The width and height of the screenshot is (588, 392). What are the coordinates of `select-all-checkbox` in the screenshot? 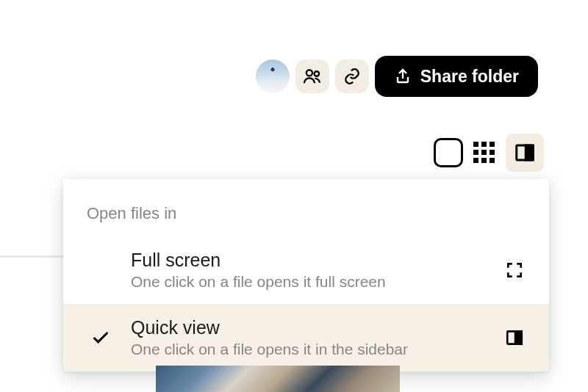 It's located at (448, 153).